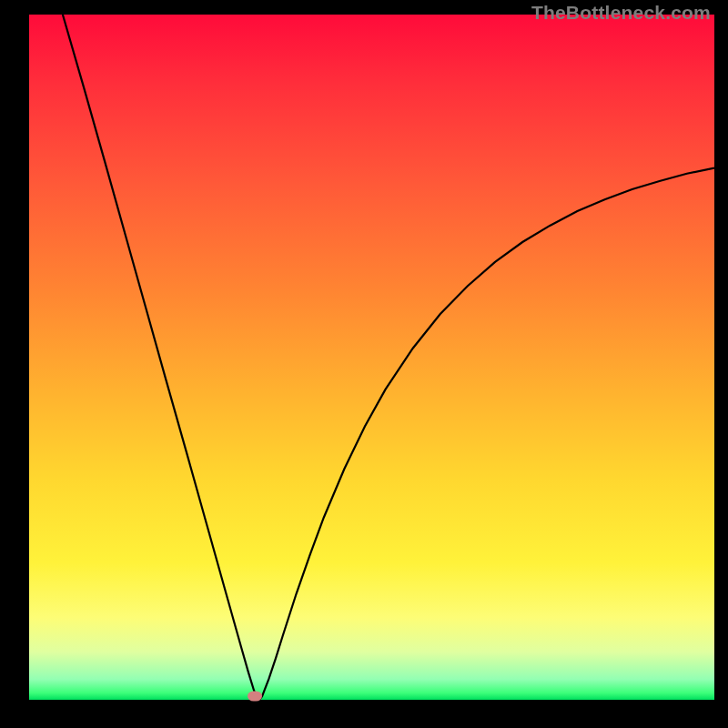 Image resolution: width=728 pixels, height=728 pixels. What do you see at coordinates (255, 697) in the screenshot?
I see `minimum-marker` at bounding box center [255, 697].